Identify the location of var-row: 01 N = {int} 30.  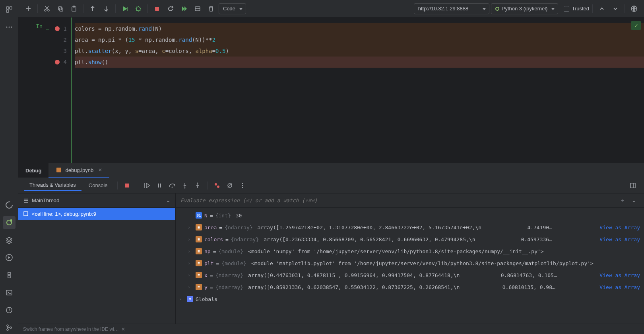
(410, 215).